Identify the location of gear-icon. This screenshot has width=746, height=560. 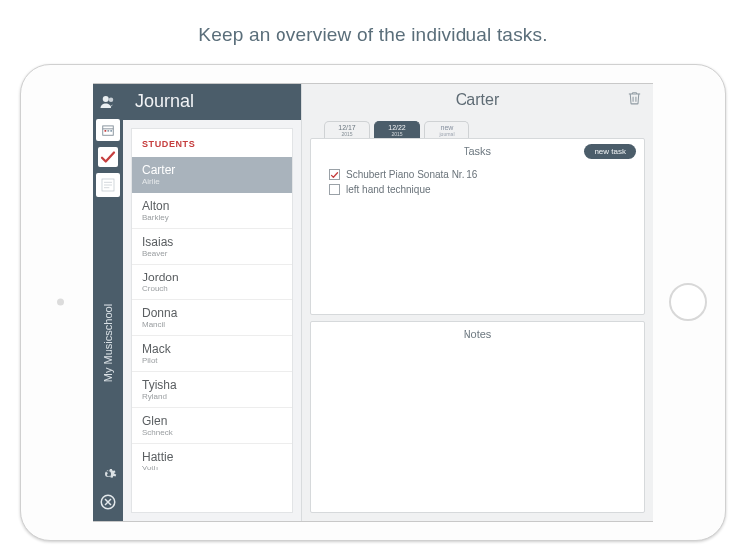
(108, 476).